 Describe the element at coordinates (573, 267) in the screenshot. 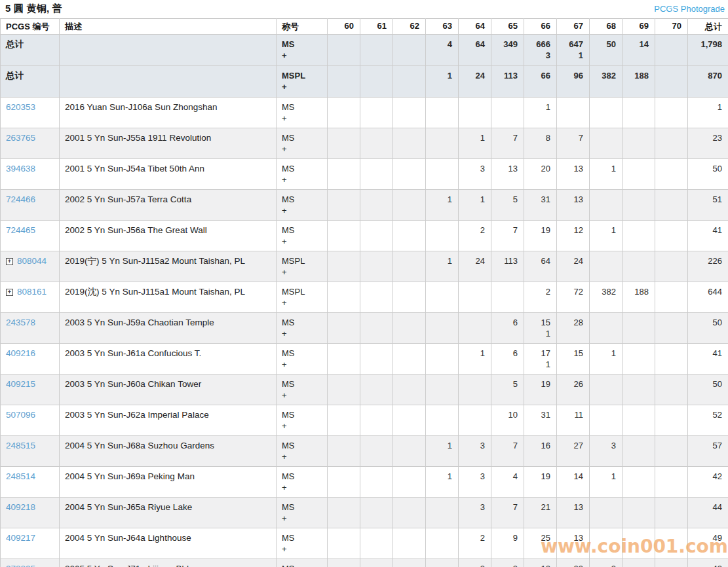

I see `grade-67-count-cell: 24` at that location.